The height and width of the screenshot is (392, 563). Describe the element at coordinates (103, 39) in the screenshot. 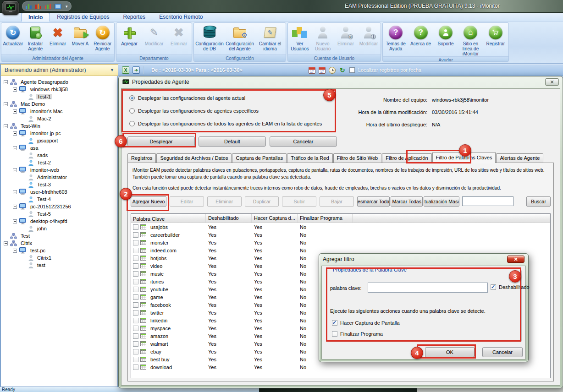

I see `ribbon-reiniciar-agente-button: ↻Reiniciar Agente` at that location.